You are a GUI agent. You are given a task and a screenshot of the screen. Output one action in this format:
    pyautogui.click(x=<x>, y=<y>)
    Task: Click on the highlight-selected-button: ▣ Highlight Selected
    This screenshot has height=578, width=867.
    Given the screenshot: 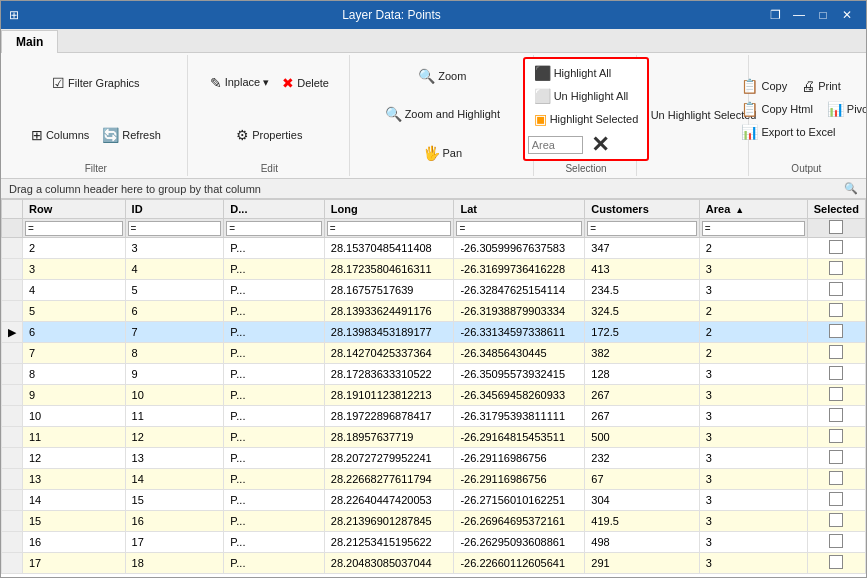 What is the action you would take?
    pyautogui.click(x=586, y=119)
    